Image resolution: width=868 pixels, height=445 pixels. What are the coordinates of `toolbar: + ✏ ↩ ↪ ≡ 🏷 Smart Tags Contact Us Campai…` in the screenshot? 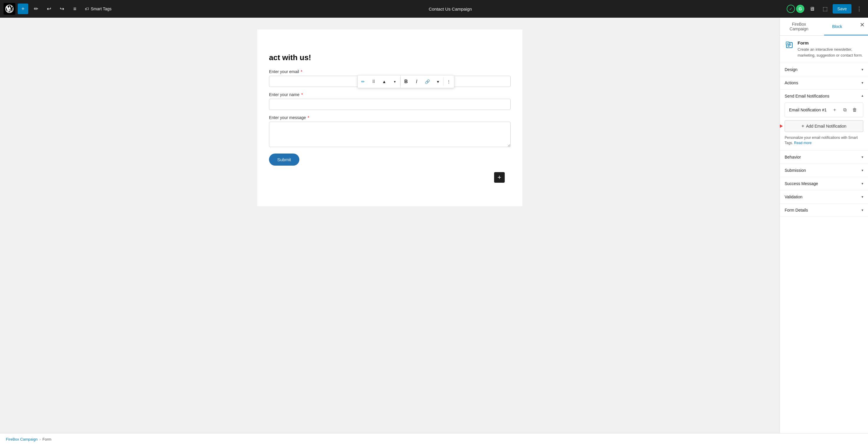 It's located at (434, 9).